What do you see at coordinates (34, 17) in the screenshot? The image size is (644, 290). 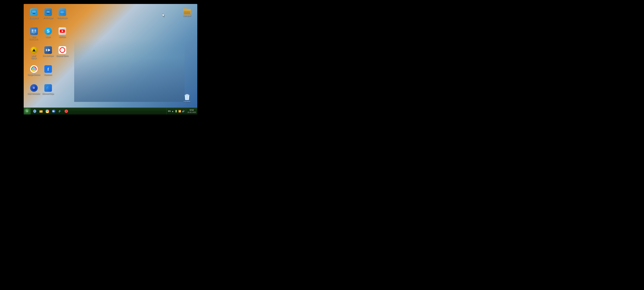 I see `icon-computer: Компьютер` at bounding box center [34, 17].